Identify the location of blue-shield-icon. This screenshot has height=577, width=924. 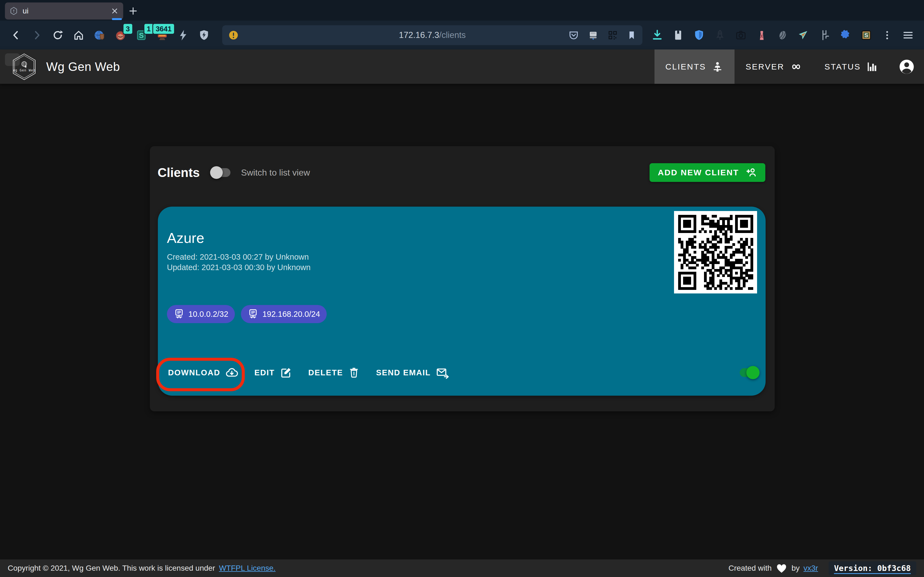
(699, 35).